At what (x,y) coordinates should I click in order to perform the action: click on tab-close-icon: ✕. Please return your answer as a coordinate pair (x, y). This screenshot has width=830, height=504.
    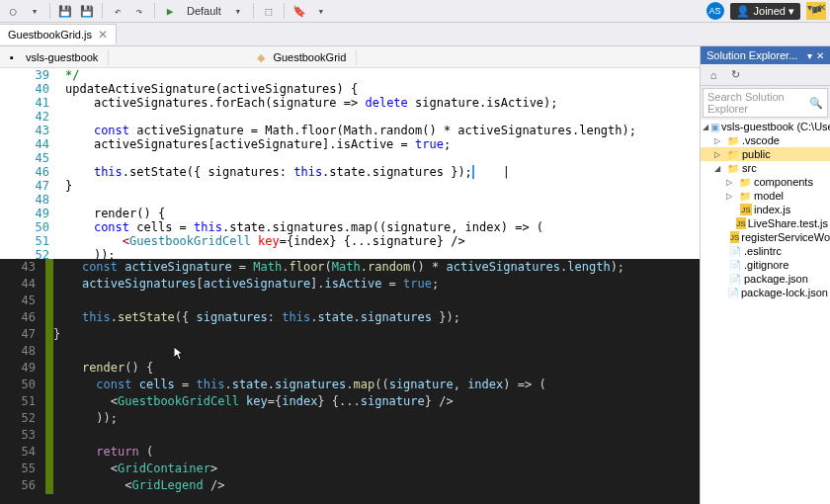
    Looking at the image, I should click on (103, 35).